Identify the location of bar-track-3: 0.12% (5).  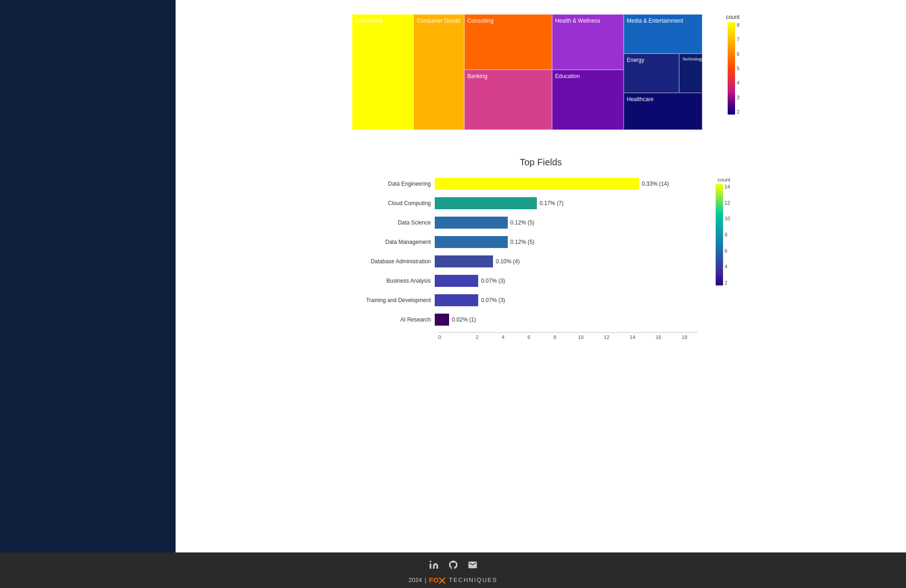
(566, 242).